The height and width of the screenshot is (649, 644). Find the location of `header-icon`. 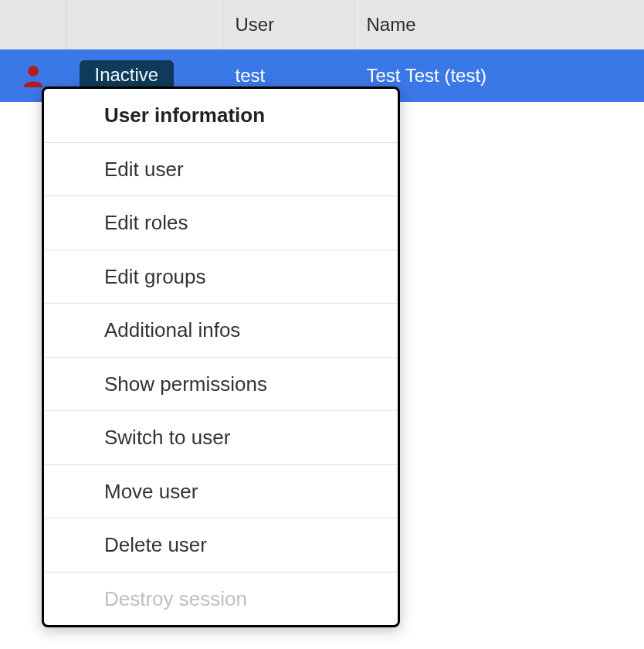

header-icon is located at coordinates (33, 25).